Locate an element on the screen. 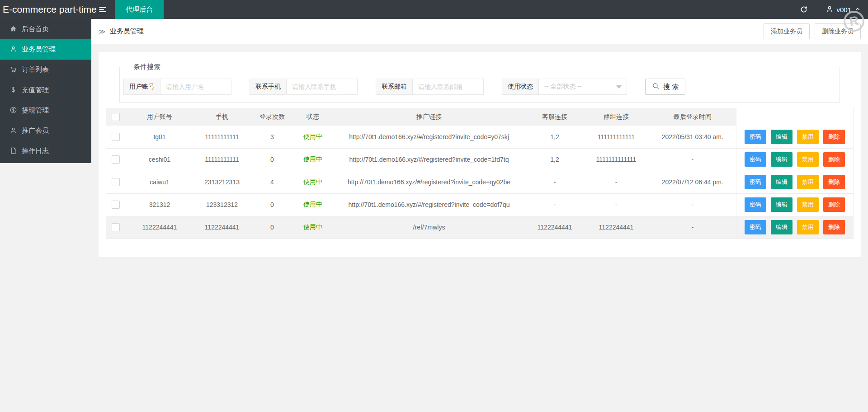  col-header-phone: 手机 is located at coordinates (222, 117).